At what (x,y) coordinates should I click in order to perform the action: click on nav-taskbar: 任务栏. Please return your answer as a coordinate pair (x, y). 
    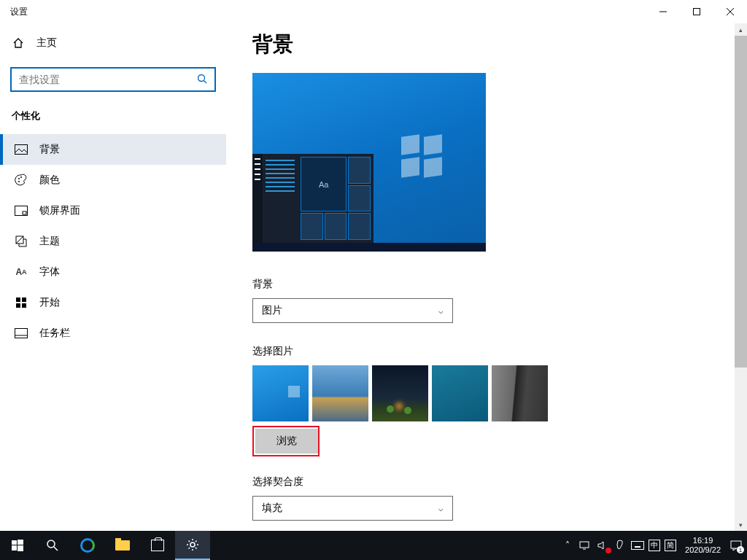
    Looking at the image, I should click on (113, 333).